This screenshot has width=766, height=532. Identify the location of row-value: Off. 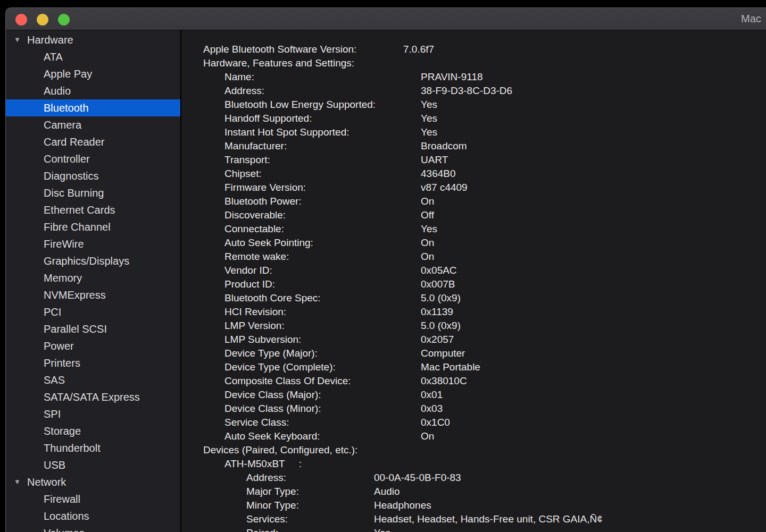
(428, 215).